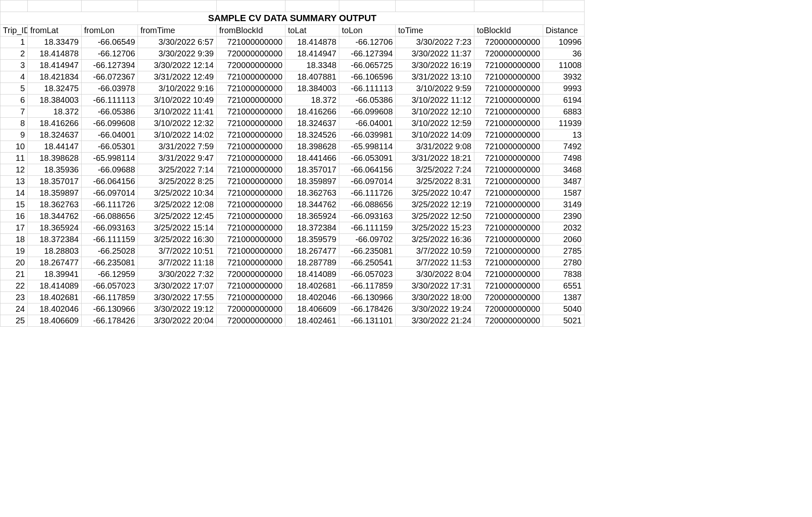  What do you see at coordinates (177, 66) in the screenshot?
I see `cell: 3/30/2022 12:14` at bounding box center [177, 66].